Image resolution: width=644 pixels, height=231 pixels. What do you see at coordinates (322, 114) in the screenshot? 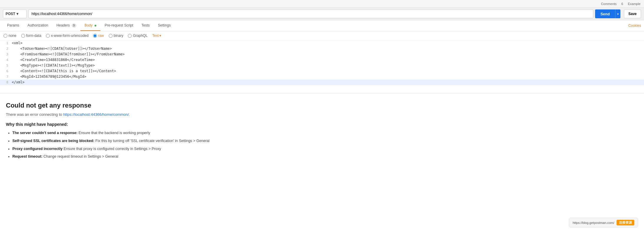
I see `response-subtitle: There was an error connecting to https:/…` at bounding box center [322, 114].